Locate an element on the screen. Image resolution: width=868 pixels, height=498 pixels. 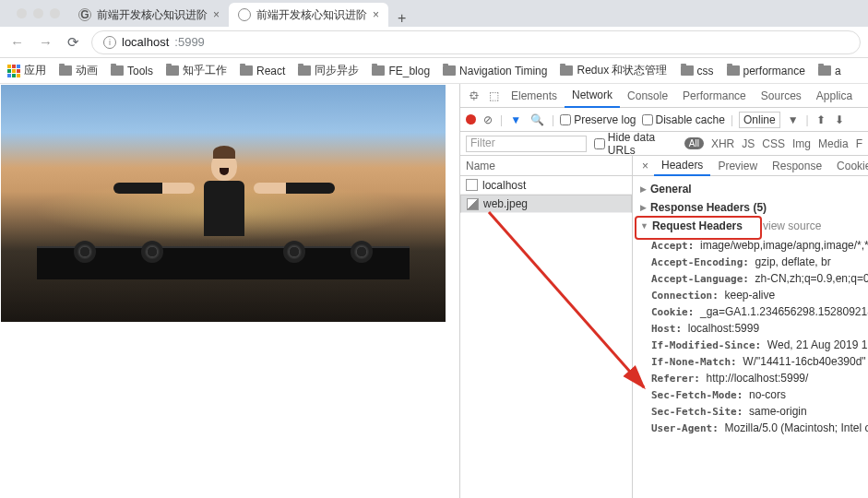
filter-all: All is located at coordinates (694, 144).